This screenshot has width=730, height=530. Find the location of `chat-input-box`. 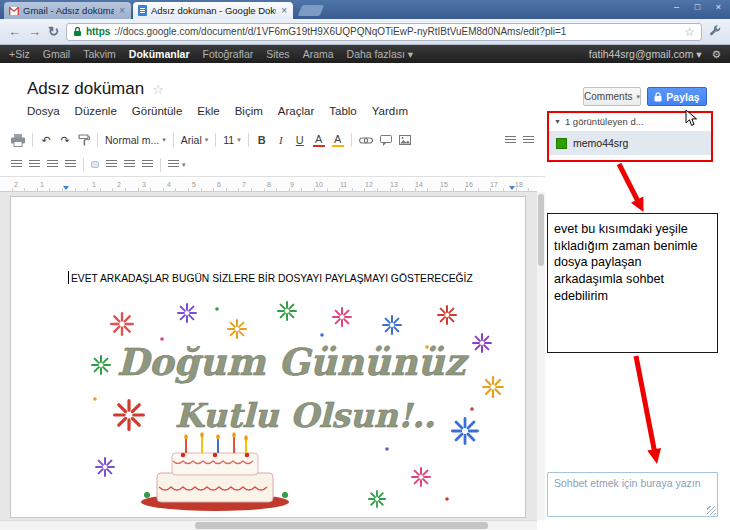

chat-input-box is located at coordinates (632, 494).